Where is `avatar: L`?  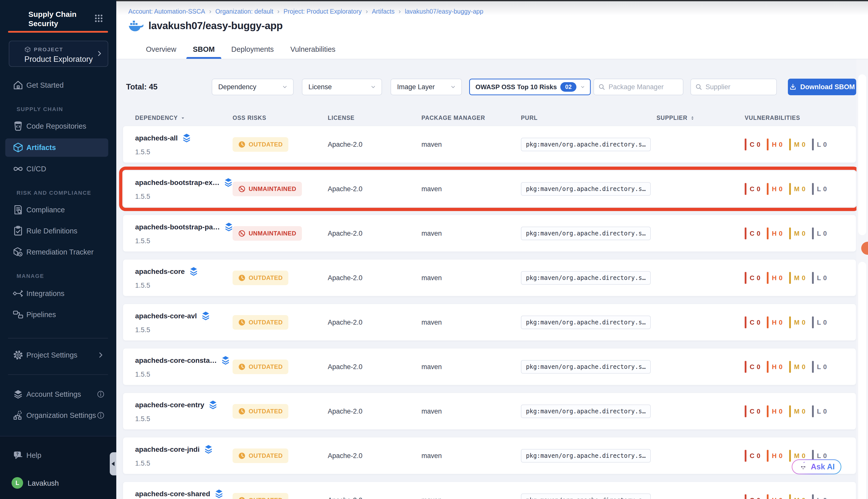 avatar: L is located at coordinates (17, 483).